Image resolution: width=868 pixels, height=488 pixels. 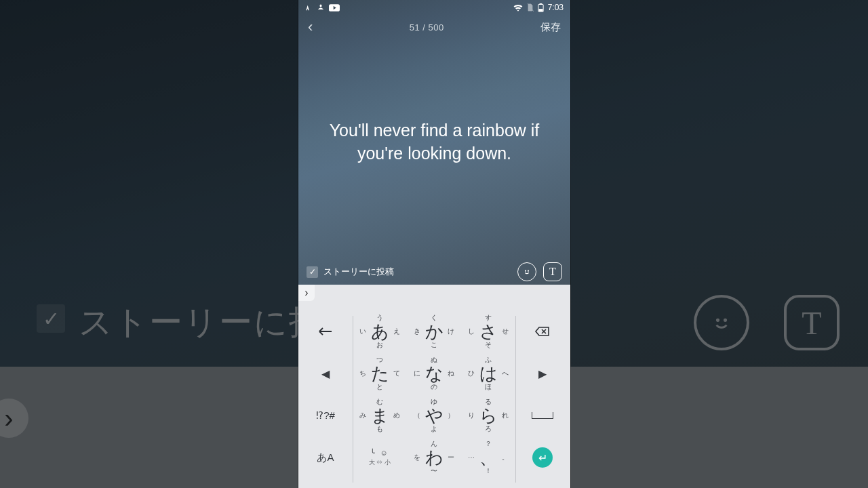 What do you see at coordinates (326, 331) in the screenshot?
I see `key-undo` at bounding box center [326, 331].